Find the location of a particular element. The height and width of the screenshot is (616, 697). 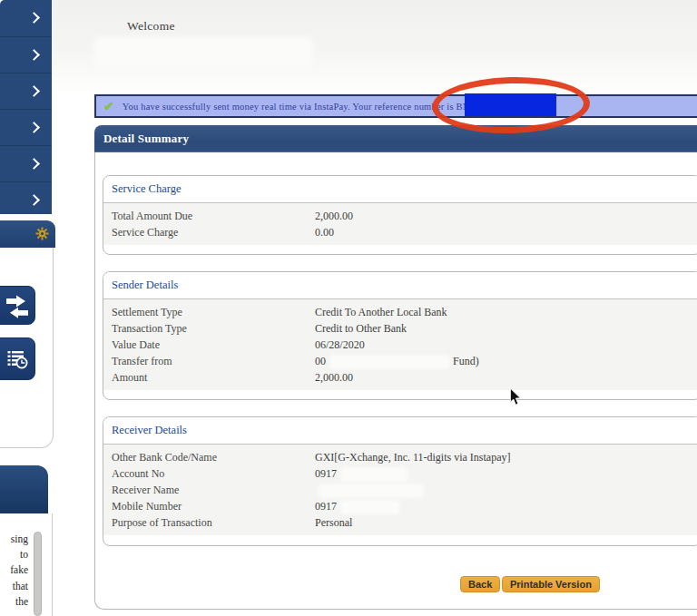

value-text: 0.00 is located at coordinates (325, 232).